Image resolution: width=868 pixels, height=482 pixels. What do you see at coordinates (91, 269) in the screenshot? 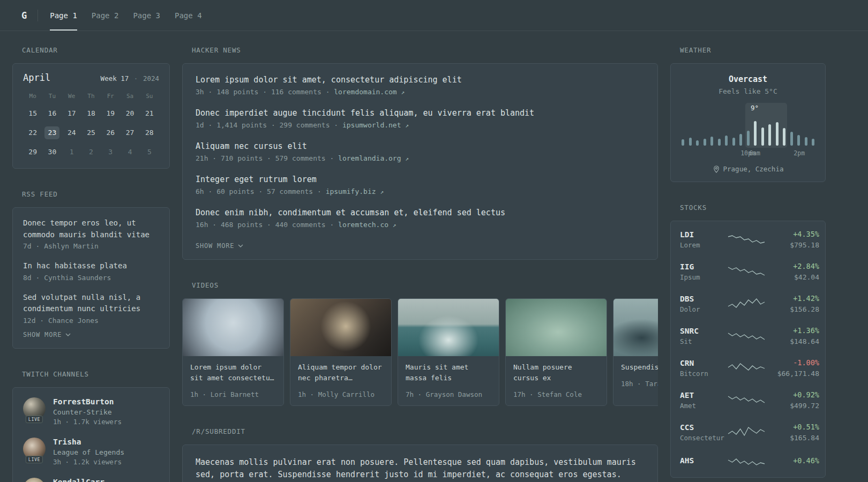
I see `rss-section: RSS FEED Donec tempor eros leo, ut commo…` at bounding box center [91, 269].